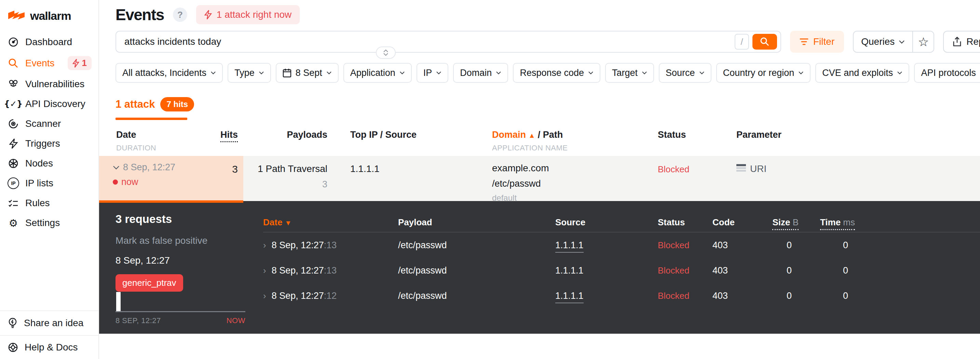  What do you see at coordinates (249, 73) in the screenshot?
I see `chip-type: Type` at bounding box center [249, 73].